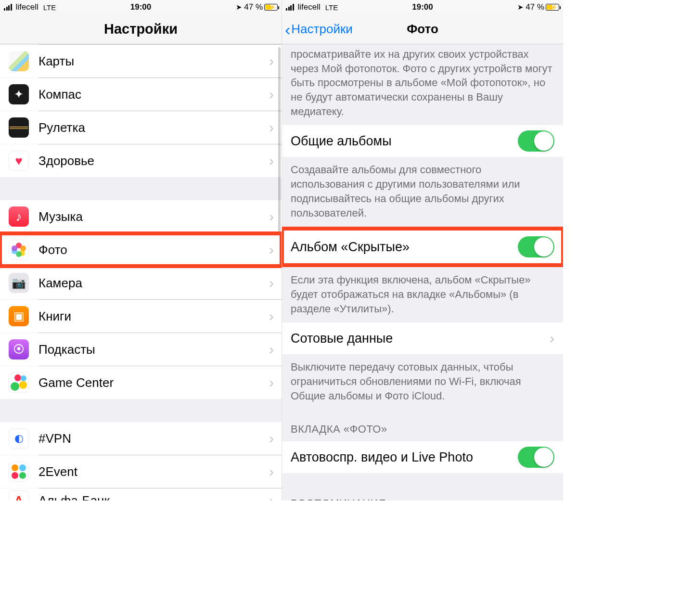 This screenshot has height=616, width=693. What do you see at coordinates (423, 141) in the screenshot?
I see `cell-shared-albums: Общие альбомы` at bounding box center [423, 141].